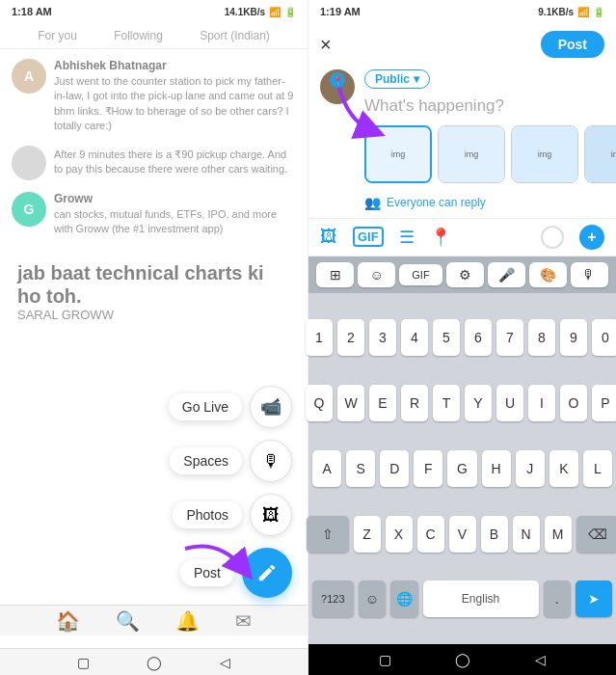 The width and height of the screenshot is (616, 675). Describe the element at coordinates (231, 461) in the screenshot. I see `fab-spaces: Spaces 🎙` at that location.